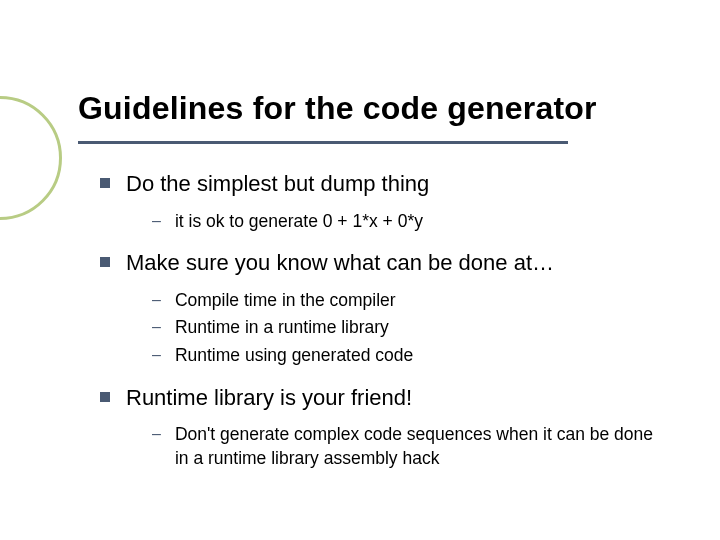 Image resolution: width=720 pixels, height=540 pixels. What do you see at coordinates (411, 328) in the screenshot?
I see `sub-bullet-item: – Runtime in a runtime library` at bounding box center [411, 328].